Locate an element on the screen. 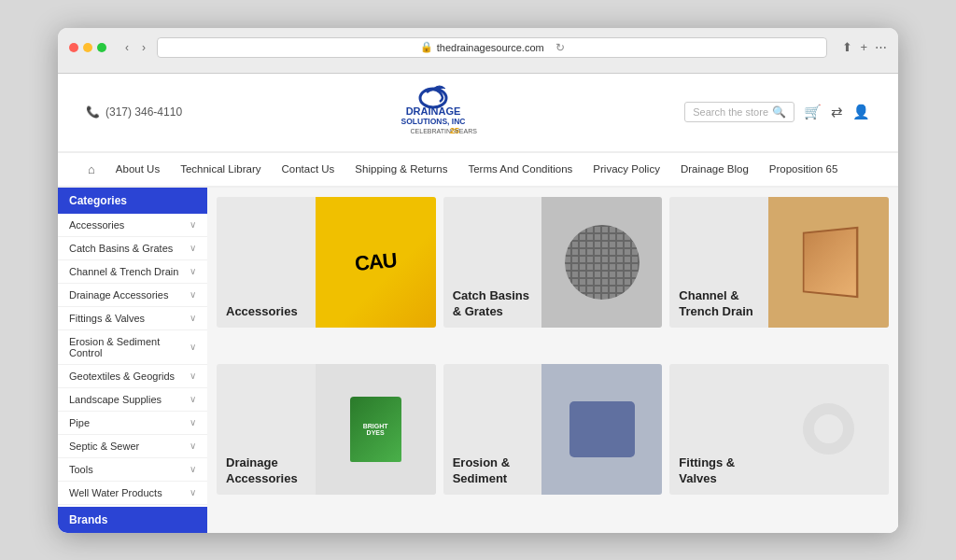 The image size is (956, 560). sidebar-label-tools: Tools is located at coordinates (81, 469).